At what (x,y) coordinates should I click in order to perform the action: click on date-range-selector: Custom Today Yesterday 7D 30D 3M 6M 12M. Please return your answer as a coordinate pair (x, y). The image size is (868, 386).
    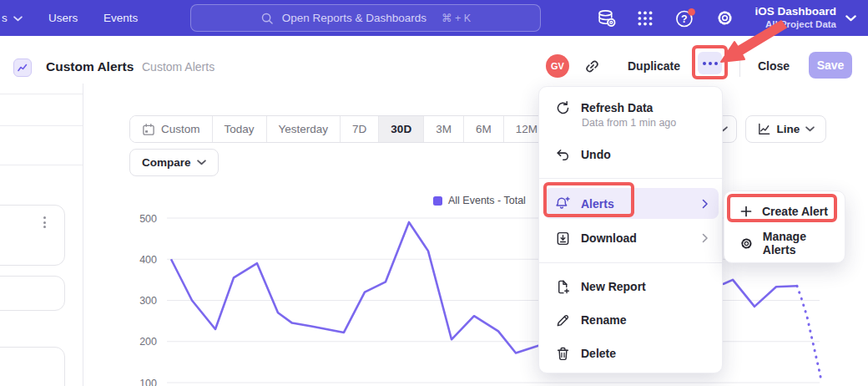
    Looking at the image, I should click on (340, 129).